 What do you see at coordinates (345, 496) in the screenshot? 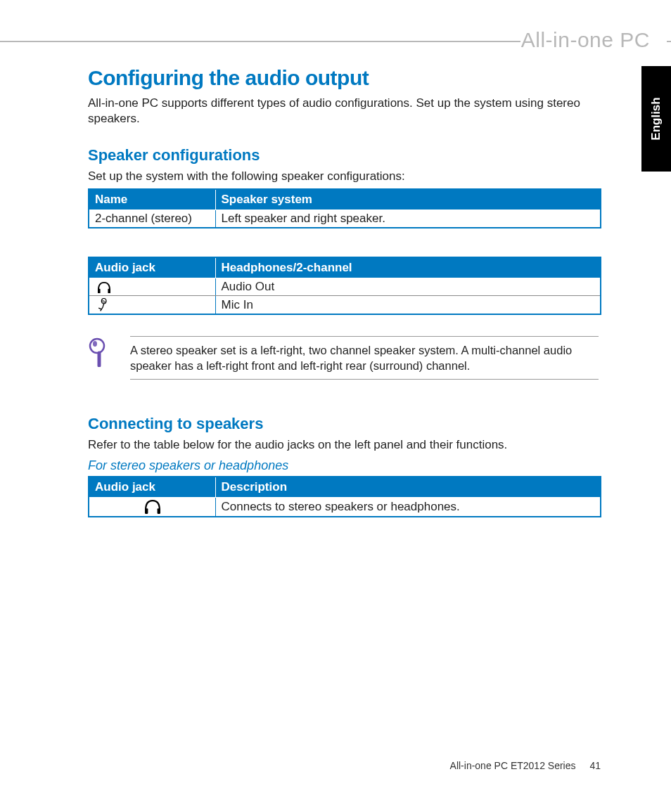
I see `connecting-table: Audio jack Description Connects to stere…` at bounding box center [345, 496].